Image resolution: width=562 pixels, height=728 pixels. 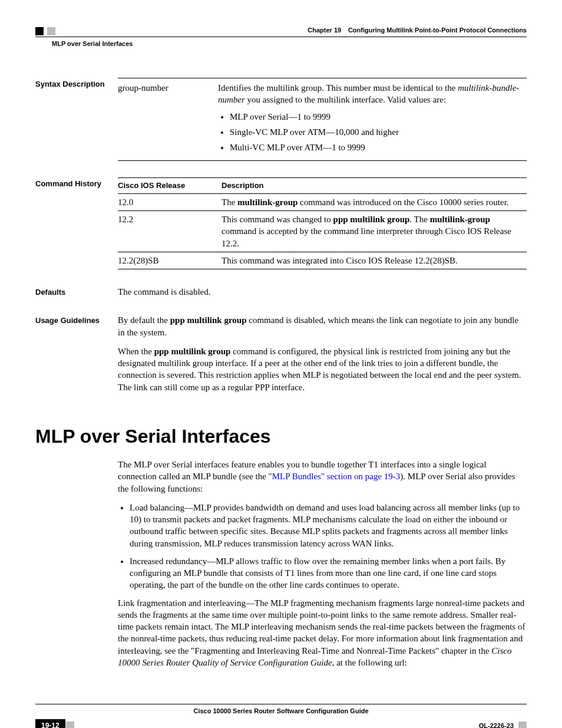 What do you see at coordinates (168, 119) in the screenshot?
I see `syntax-param: group-number` at bounding box center [168, 119].